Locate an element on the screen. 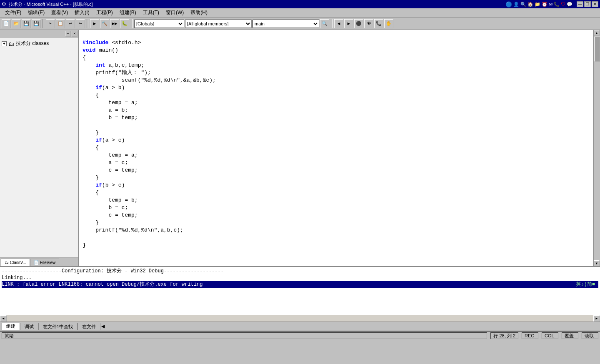  tb-icon4: 🏠 is located at coordinates (530, 4).